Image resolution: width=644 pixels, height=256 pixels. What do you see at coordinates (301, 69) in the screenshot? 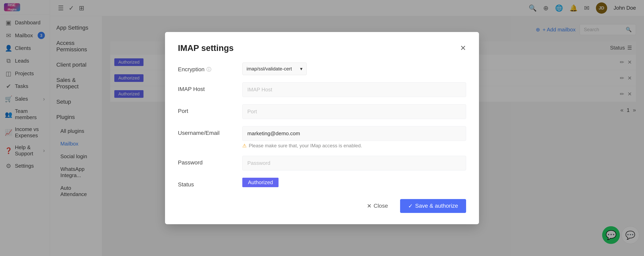
I see `chevron-down-icon: ▾` at bounding box center [301, 69].